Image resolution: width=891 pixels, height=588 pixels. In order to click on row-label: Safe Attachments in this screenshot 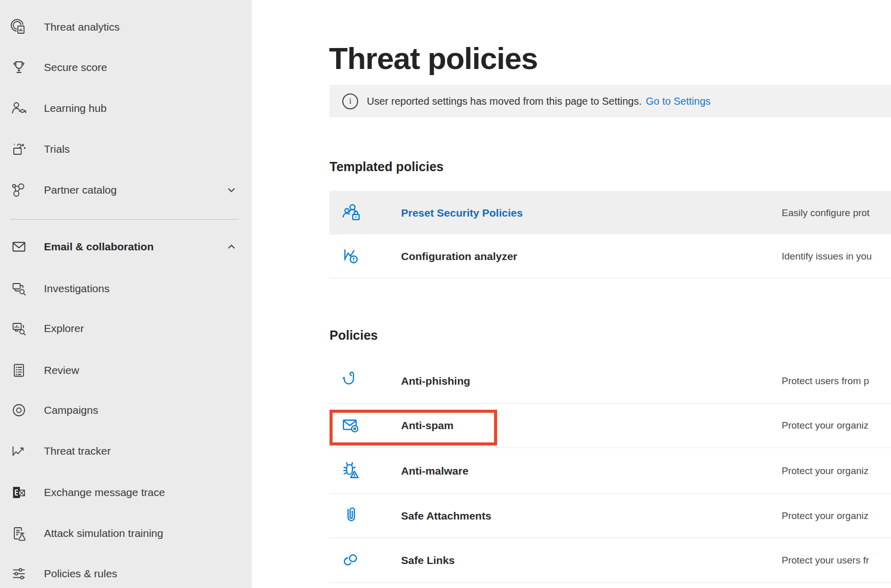, I will do `click(447, 516)`.